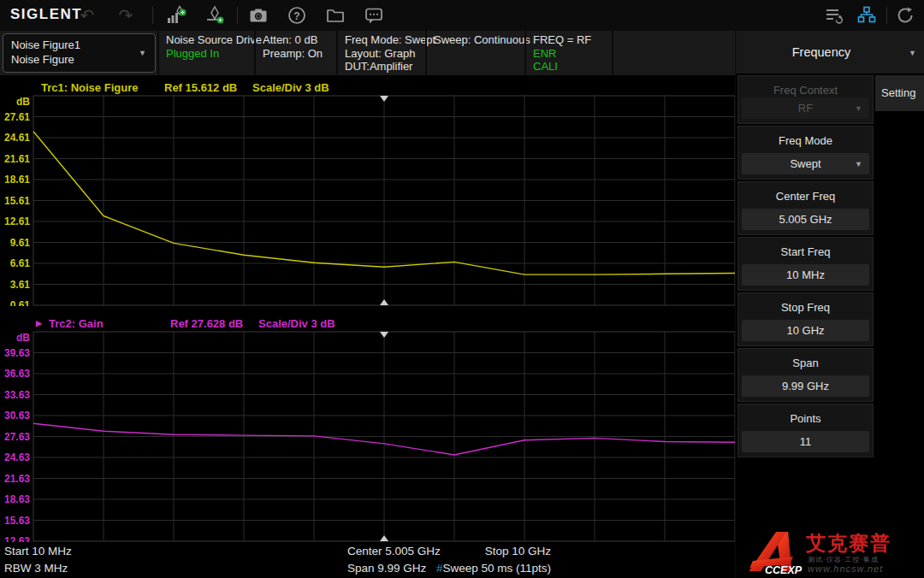 The width and height of the screenshot is (924, 578). Describe the element at coordinates (834, 15) in the screenshot. I see `sequence-list-icon` at that location.